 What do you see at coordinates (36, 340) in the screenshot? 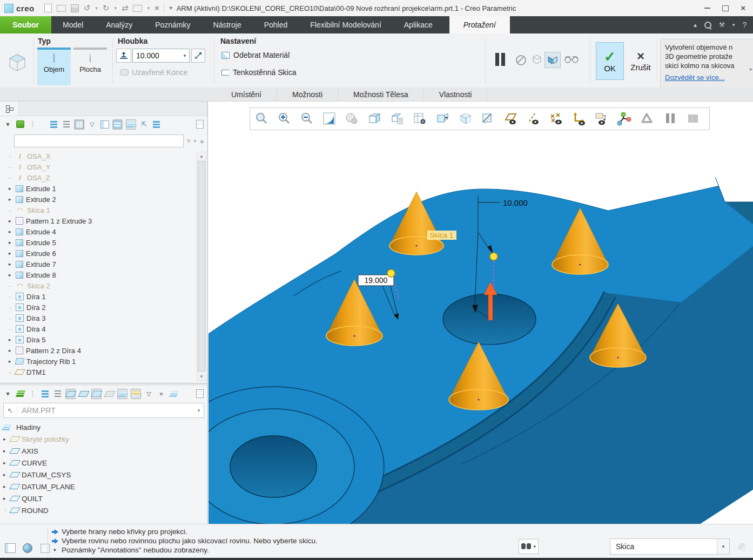
I see `tree-item-label: Díra 5` at bounding box center [36, 340].